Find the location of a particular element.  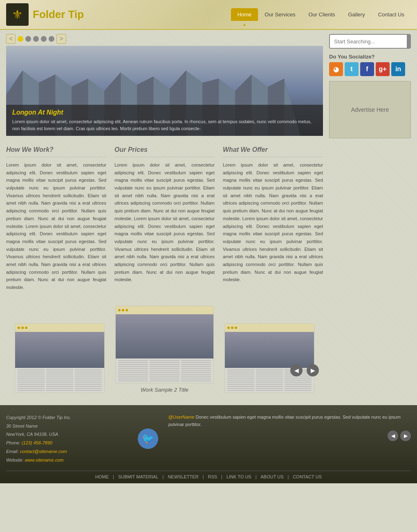

nav-services: Our Services is located at coordinates (280, 15).